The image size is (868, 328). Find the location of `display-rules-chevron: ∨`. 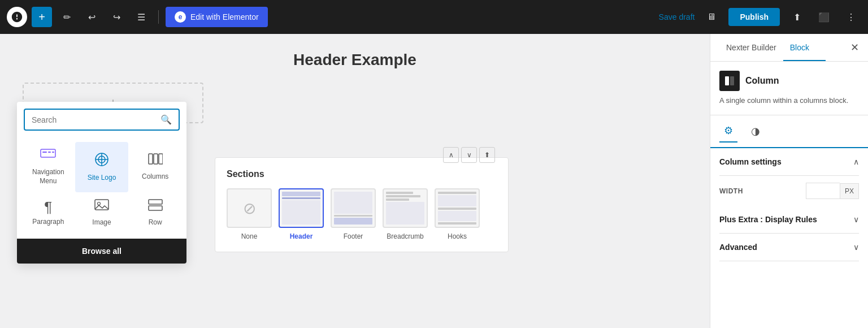

display-rules-chevron: ∨ is located at coordinates (856, 219).